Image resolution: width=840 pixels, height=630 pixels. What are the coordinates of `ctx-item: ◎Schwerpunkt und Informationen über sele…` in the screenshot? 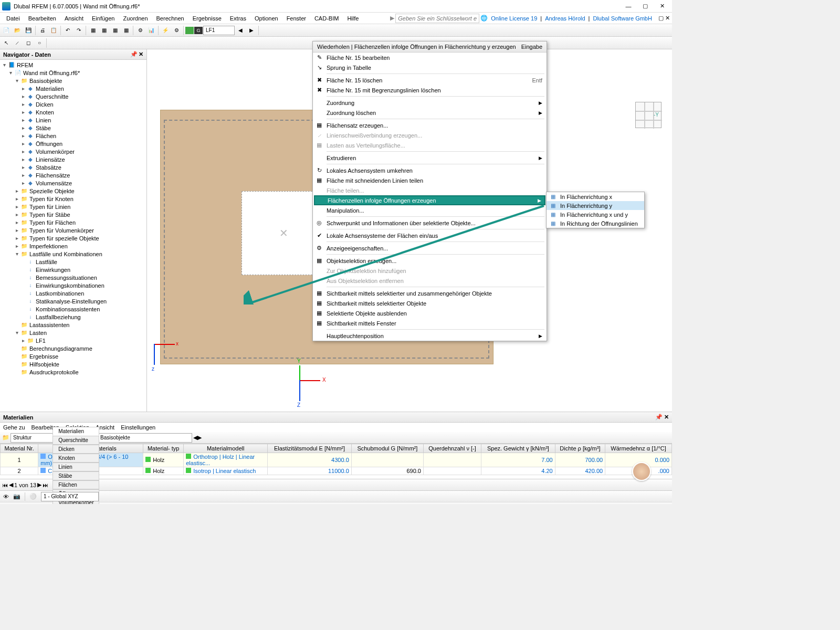 It's located at (429, 223).